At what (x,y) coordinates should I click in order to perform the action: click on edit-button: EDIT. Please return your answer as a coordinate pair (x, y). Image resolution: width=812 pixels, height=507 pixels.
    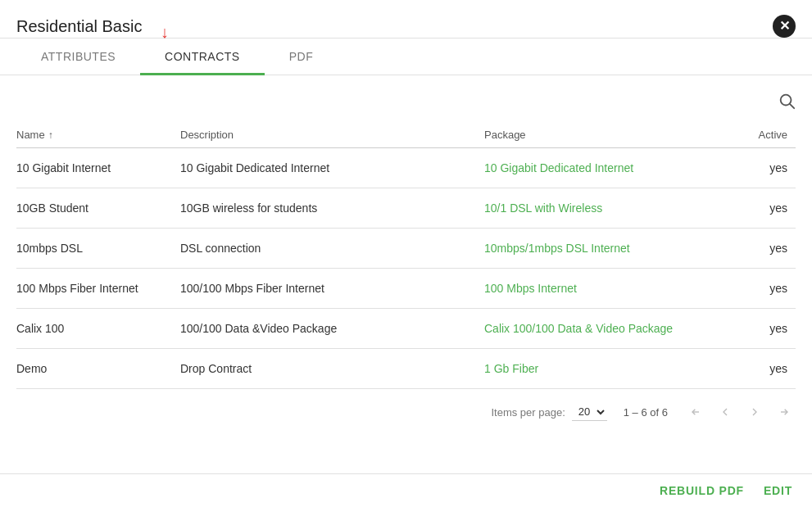
    Looking at the image, I should click on (778, 491).